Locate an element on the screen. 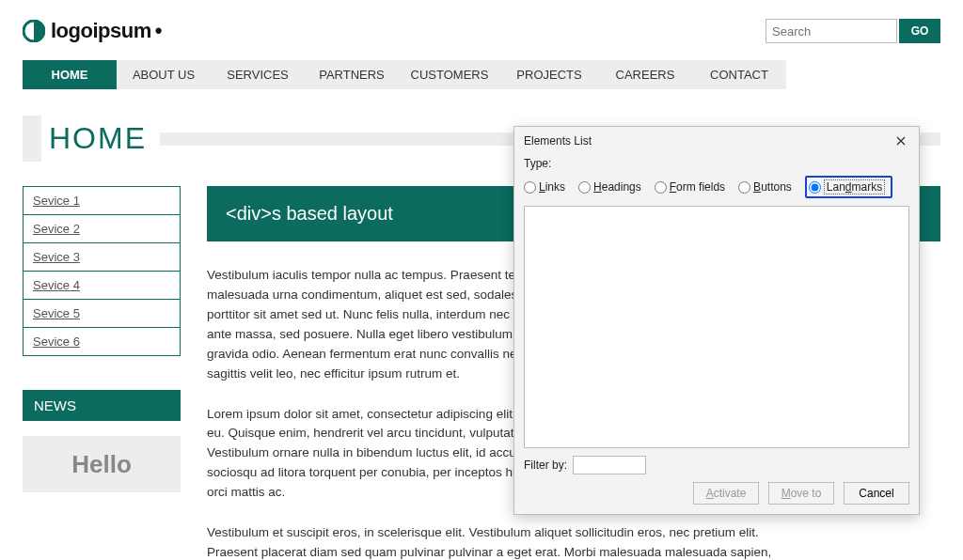 Image resolution: width=963 pixels, height=560 pixels. filter-label: Filter by: is located at coordinates (545, 465).